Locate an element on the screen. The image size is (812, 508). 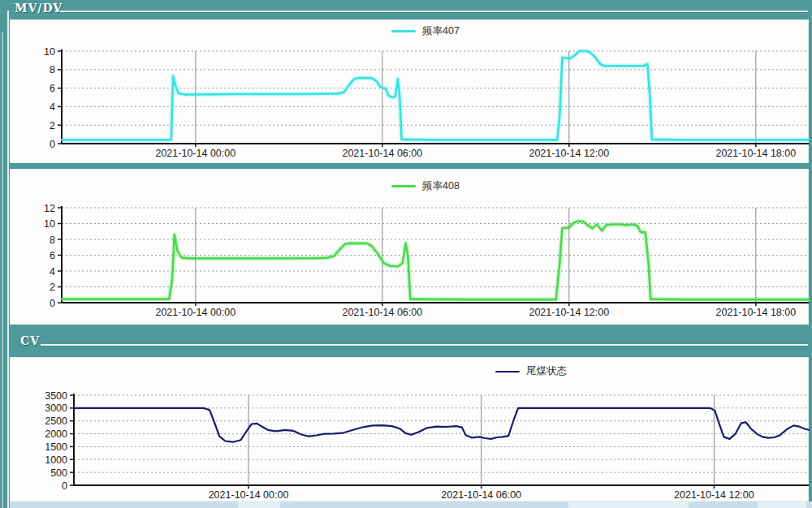
svg-text: 3000 is located at coordinates (56, 408).